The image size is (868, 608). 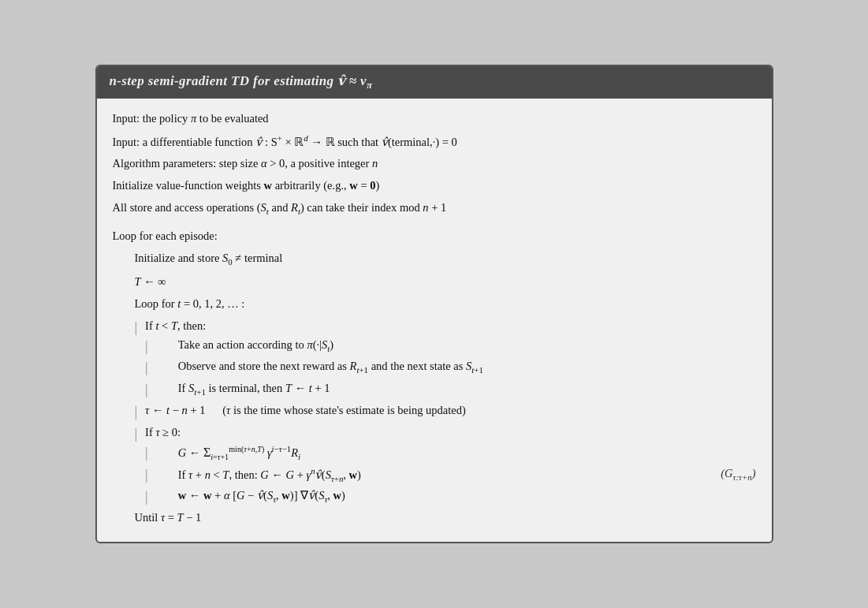 I want to click on bar-2b: |, so click(x=147, y=368).